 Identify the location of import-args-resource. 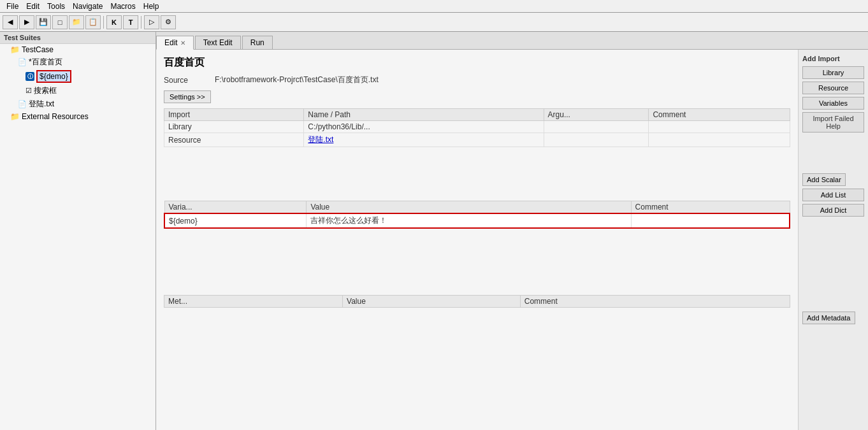
(597, 140).